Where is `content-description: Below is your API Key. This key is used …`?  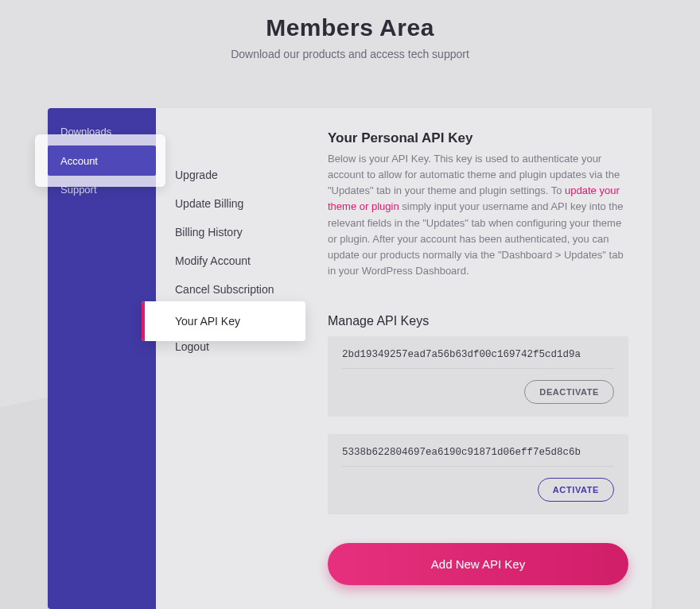
content-description: Below is your API Key. This key is used … is located at coordinates (478, 215).